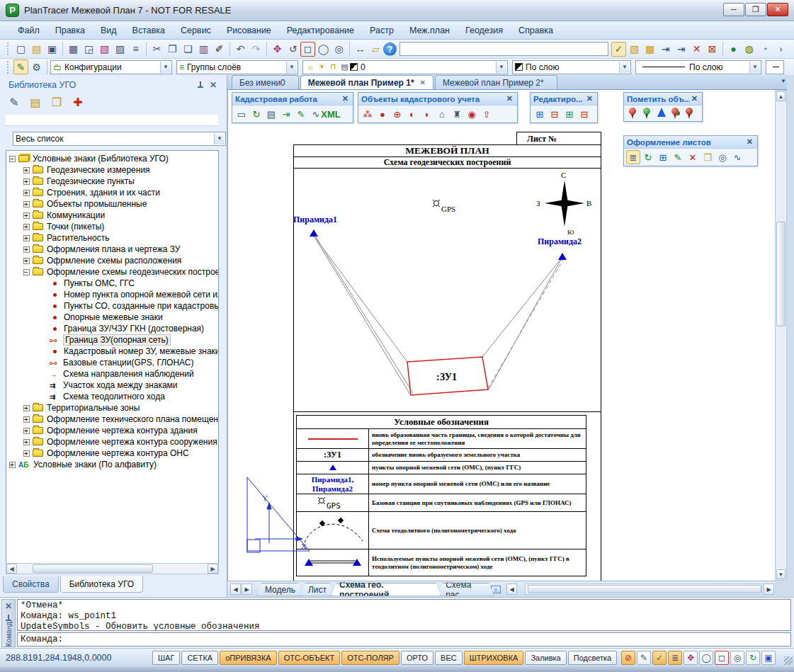  Describe the element at coordinates (781, 574) in the screenshot. I see `scroll-down-icon: ▼` at that location.